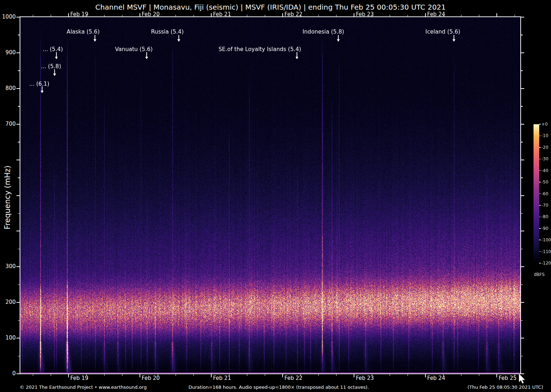 This screenshot has width=551, height=392. What do you see at coordinates (8, 17) in the screenshot?
I see `y-tick-label: 1000` at bounding box center [8, 17].